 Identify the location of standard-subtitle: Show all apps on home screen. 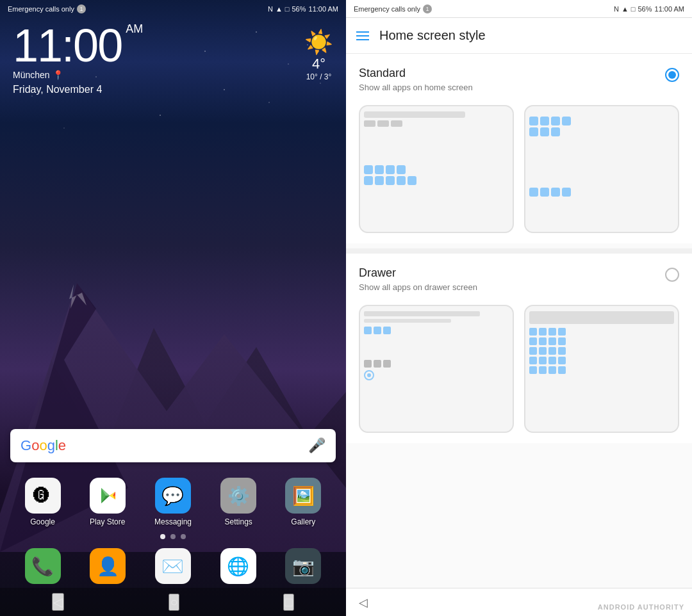
(416, 87).